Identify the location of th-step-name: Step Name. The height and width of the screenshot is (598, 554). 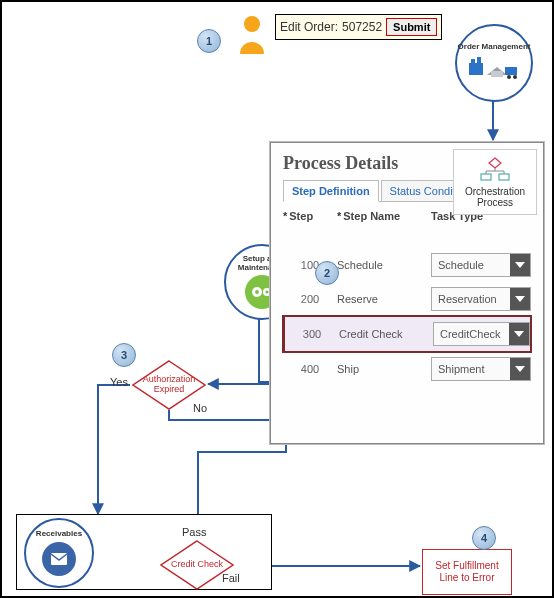
(372, 216).